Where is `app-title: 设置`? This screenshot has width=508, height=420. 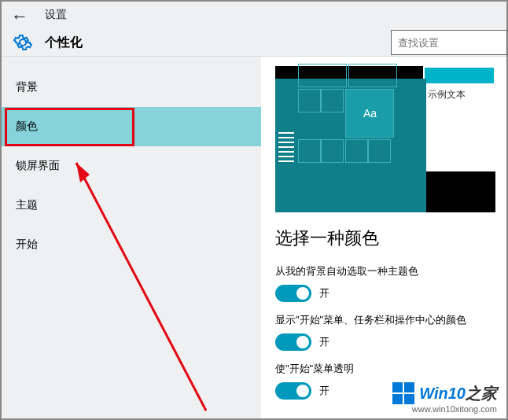 app-title: 设置 is located at coordinates (56, 15).